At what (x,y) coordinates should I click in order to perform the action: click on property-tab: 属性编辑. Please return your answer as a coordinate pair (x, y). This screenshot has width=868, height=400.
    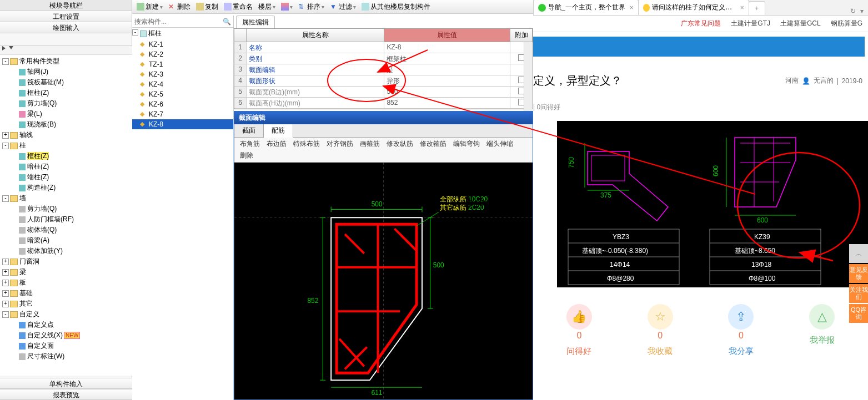
    Looking at the image, I should click on (255, 22).